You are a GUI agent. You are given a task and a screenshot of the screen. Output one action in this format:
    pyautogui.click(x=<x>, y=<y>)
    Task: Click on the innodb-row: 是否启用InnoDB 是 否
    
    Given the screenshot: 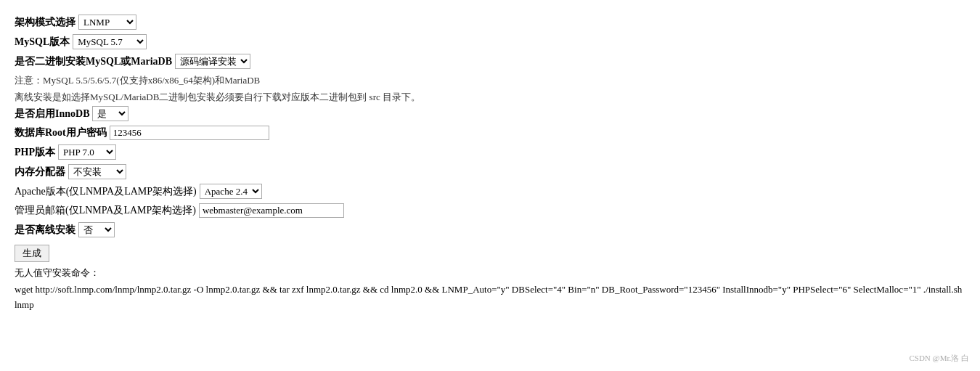 What is the action you would take?
    pyautogui.click(x=490, y=113)
    